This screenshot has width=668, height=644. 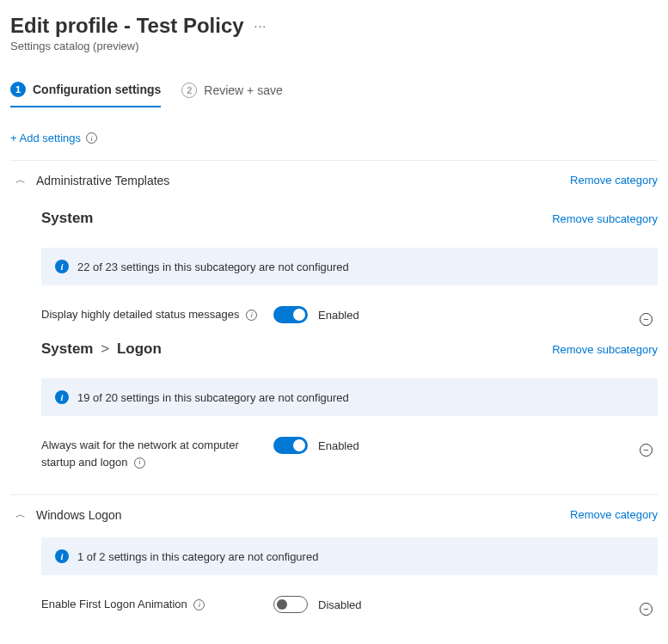 I want to click on breadcrumb-part: System, so click(x=67, y=349).